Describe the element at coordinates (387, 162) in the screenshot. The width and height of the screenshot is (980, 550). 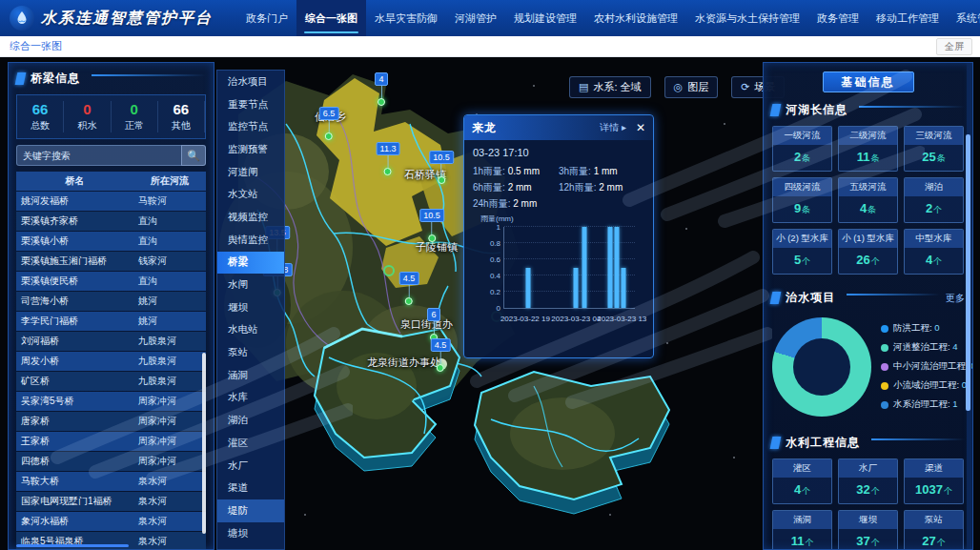
I see `marker-stem` at that location.